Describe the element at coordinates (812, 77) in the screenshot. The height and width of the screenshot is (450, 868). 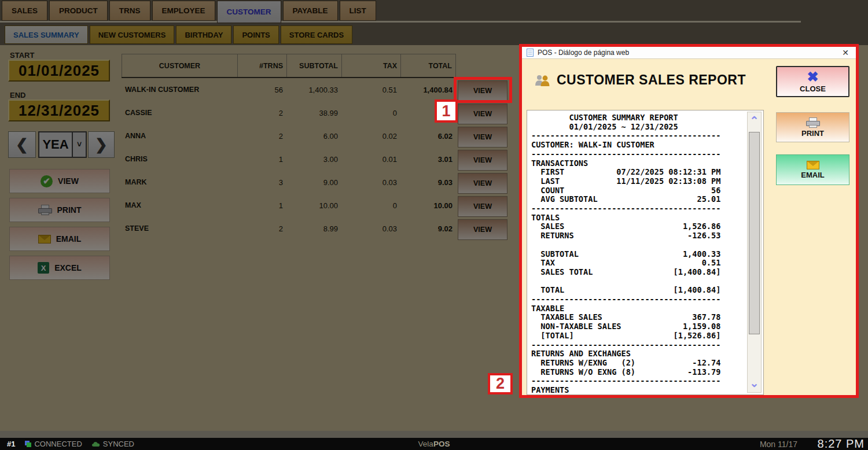
I see `blue-x-icon: ✖` at that location.